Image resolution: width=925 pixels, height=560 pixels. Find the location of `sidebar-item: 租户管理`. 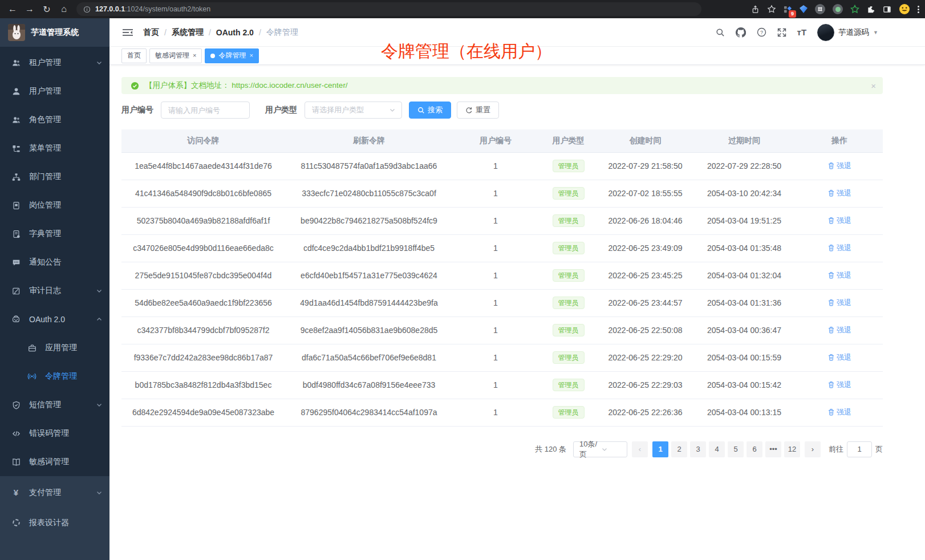

sidebar-item: 租户管理 is located at coordinates (55, 63).